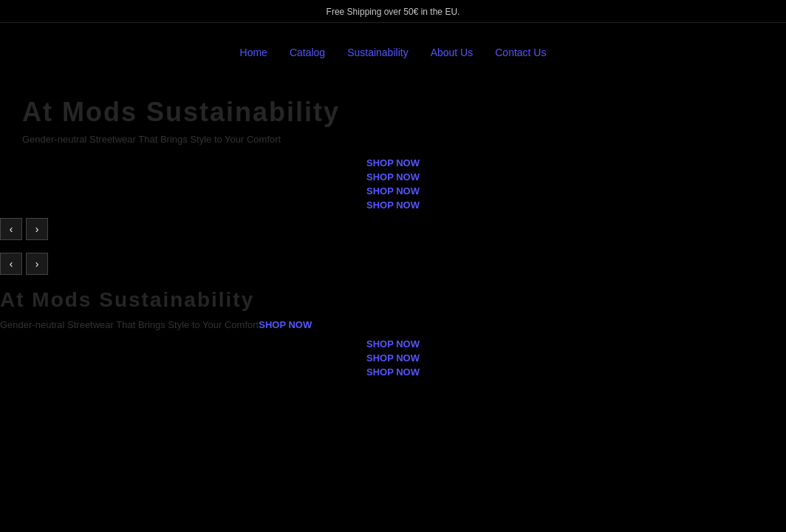 This screenshot has height=532, width=786. Describe the element at coordinates (393, 139) in the screenshot. I see `hero-subtitle-1: Gender-neutral Streetwear That Brings St…` at that location.